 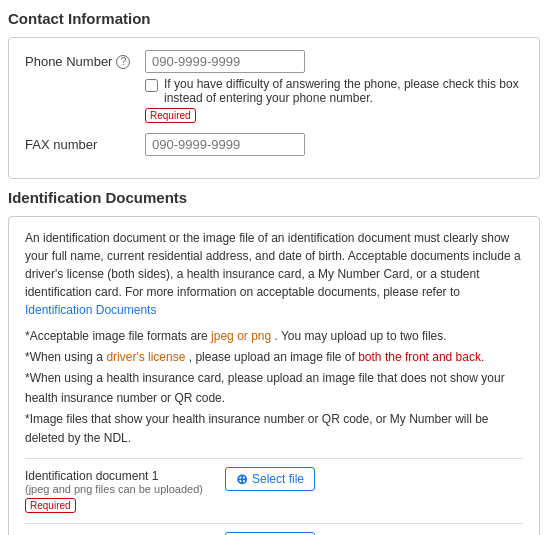 I want to click on doc1-sublabel: (jpeg and png files can be uploaded), so click(x=125, y=489).